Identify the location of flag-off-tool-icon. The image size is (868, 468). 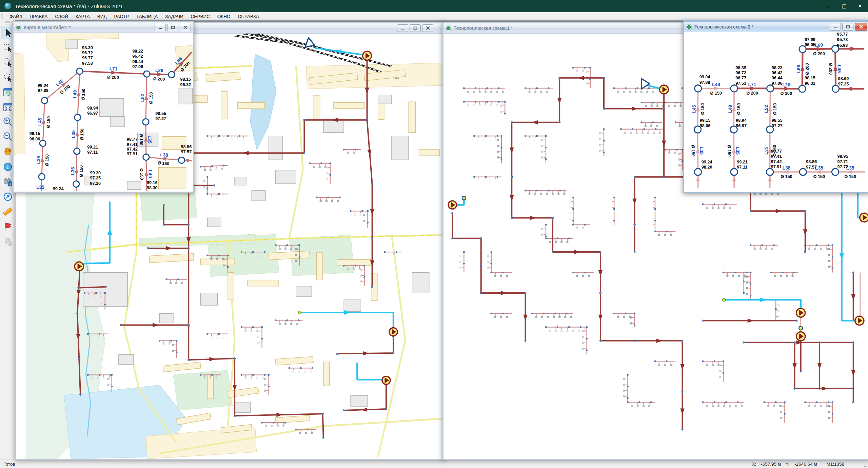
(8, 241).